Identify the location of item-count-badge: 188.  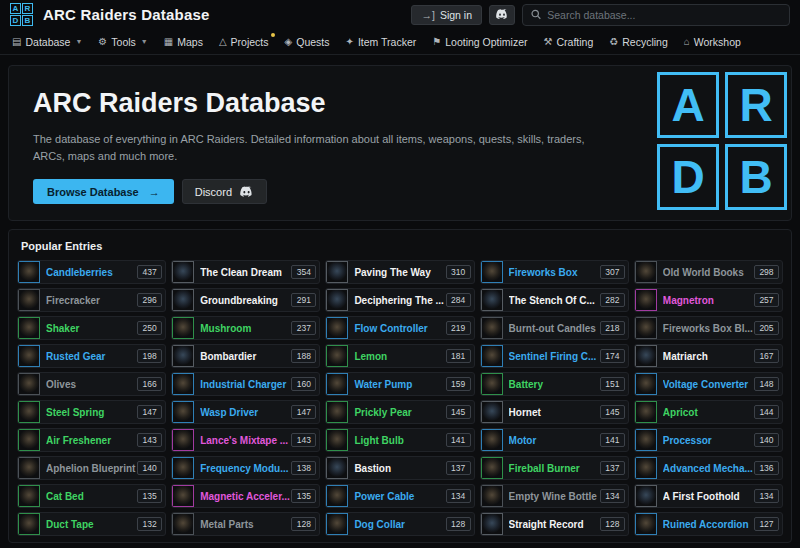
(304, 356).